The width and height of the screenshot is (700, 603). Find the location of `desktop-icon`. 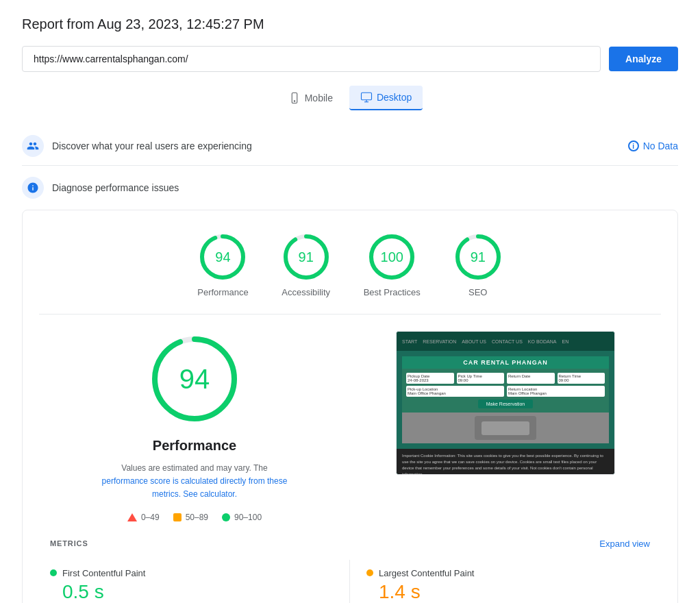

desktop-icon is located at coordinates (366, 97).